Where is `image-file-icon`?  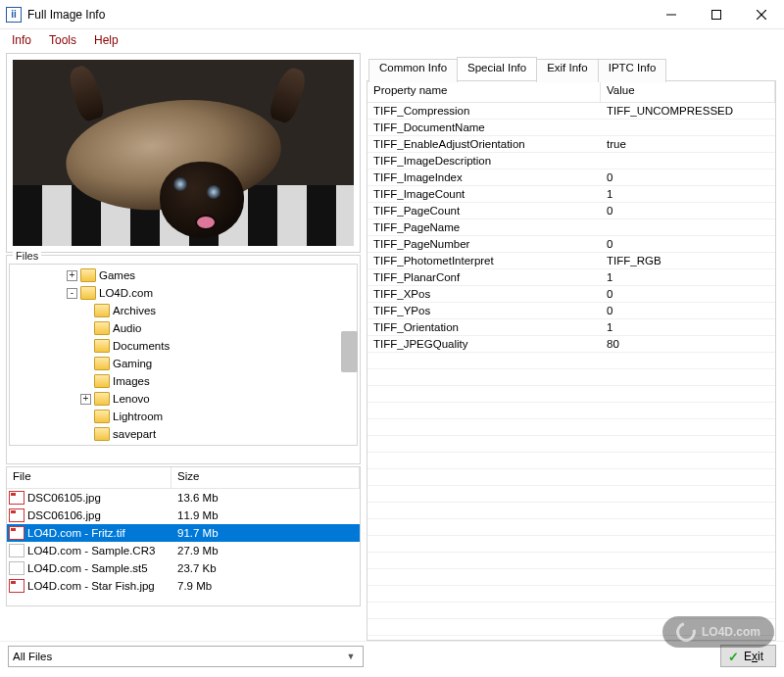 image-file-icon is located at coordinates (17, 586).